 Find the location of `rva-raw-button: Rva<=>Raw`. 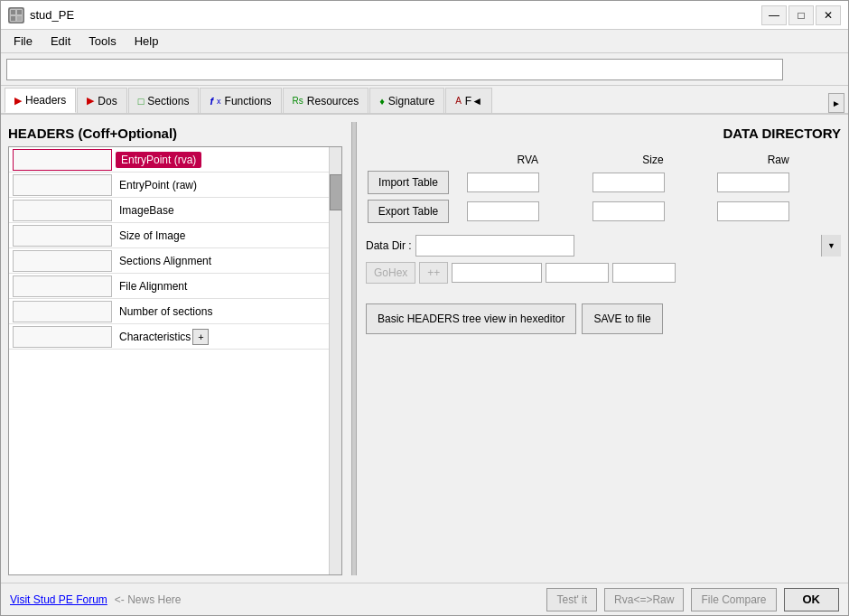

rva-raw-button: Rva<=>Raw is located at coordinates (644, 600).